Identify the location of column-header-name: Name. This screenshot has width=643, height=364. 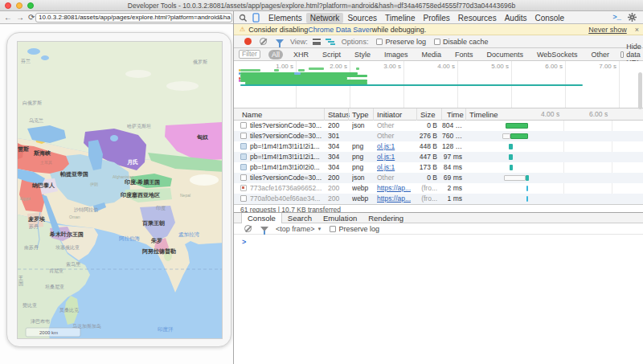
(252, 114).